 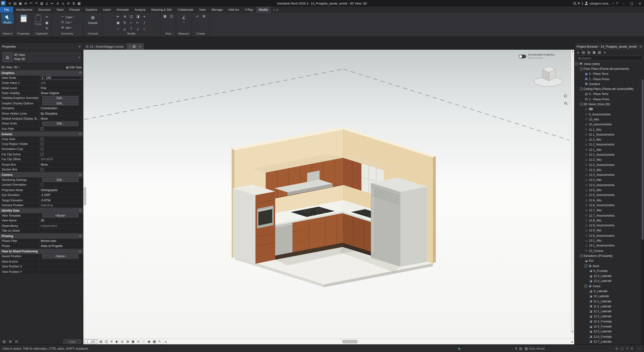 I want to click on split-element-icon: ∕, so click(x=144, y=23).